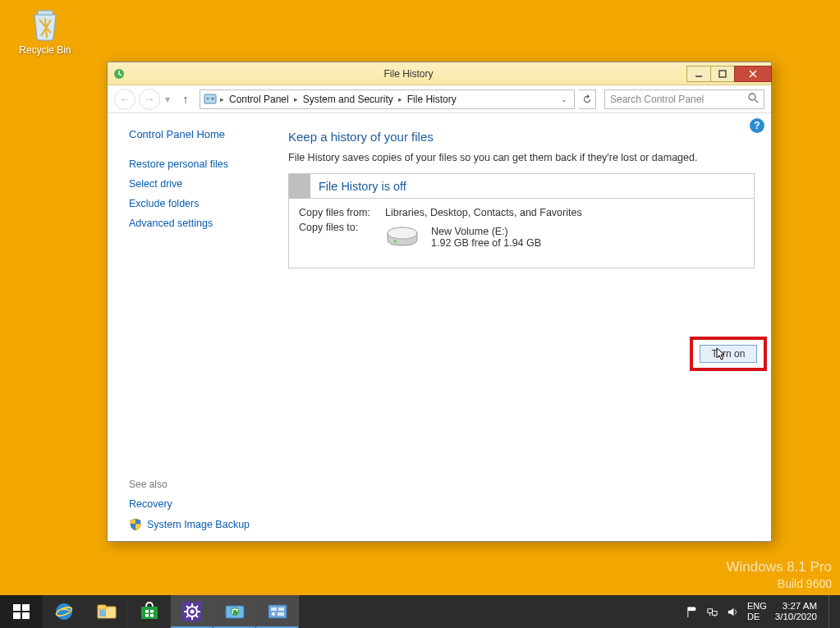 The image size is (840, 628). What do you see at coordinates (204, 223) in the screenshot?
I see `sidebar-link-advanced: Advanced settings` at bounding box center [204, 223].